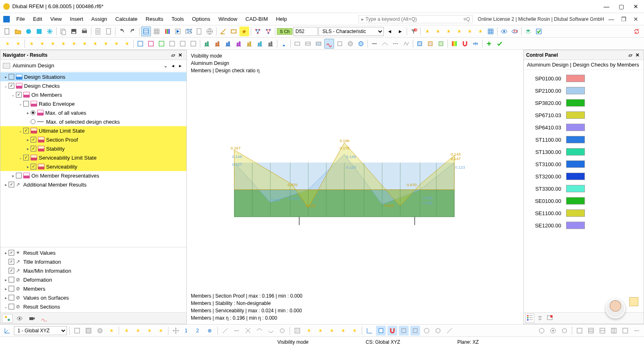 This screenshot has height=347, width=644. Describe the element at coordinates (438, 31) in the screenshot. I see `dim-xy-icon` at that location.